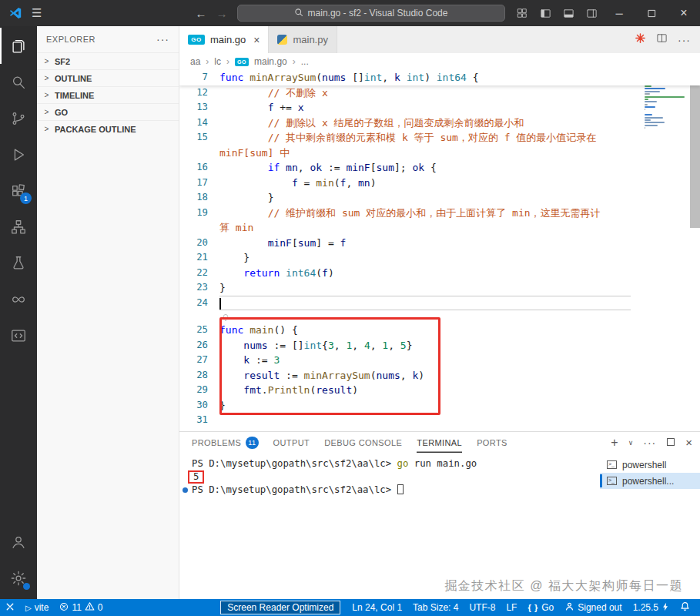 The height and width of the screenshot is (616, 700). Describe the element at coordinates (224, 40) in the screenshot. I see `tab-main.go: GOmain.go×` at that location.